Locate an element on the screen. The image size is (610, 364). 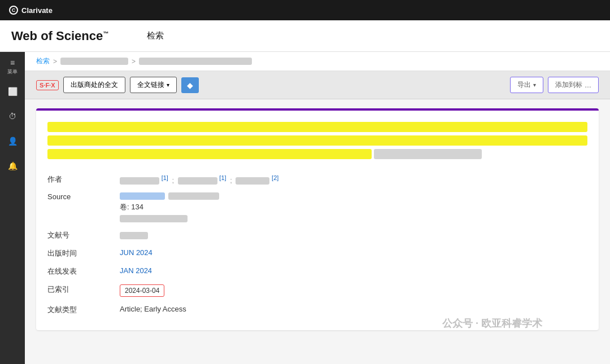
sidebar-item-user: 👤 is located at coordinates (12, 141).